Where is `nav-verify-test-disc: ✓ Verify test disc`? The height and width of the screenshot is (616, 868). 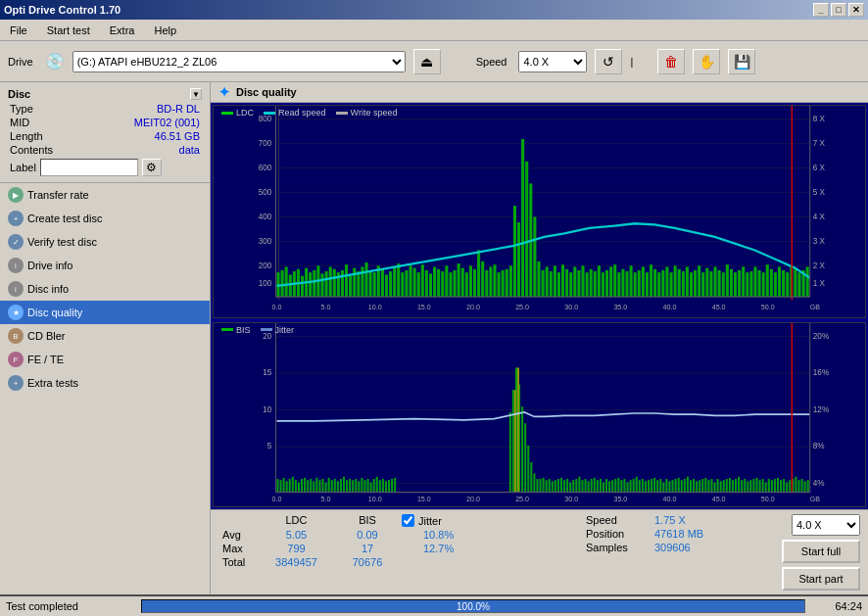 nav-verify-test-disc: ✓ Verify test disc is located at coordinates (105, 242).